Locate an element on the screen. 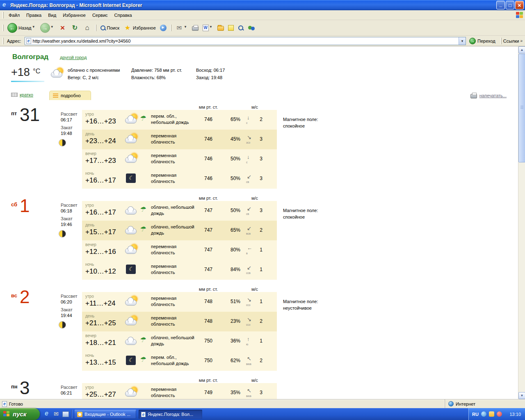  quicklaunch-show-desktop-icon is located at coordinates (66, 414).